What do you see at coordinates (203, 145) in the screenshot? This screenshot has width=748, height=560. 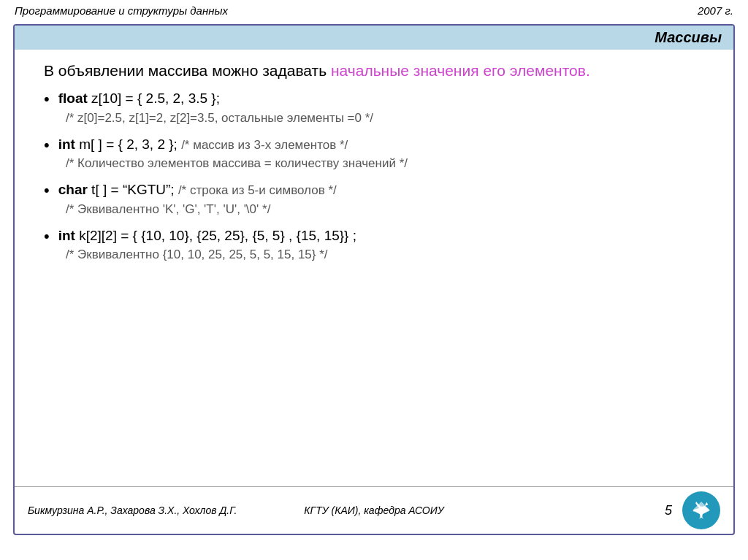 I see `bullet-int-m-content: int m[ ] = { 2, 3, 2 }; /* массив из 3-х…` at bounding box center [203, 145].